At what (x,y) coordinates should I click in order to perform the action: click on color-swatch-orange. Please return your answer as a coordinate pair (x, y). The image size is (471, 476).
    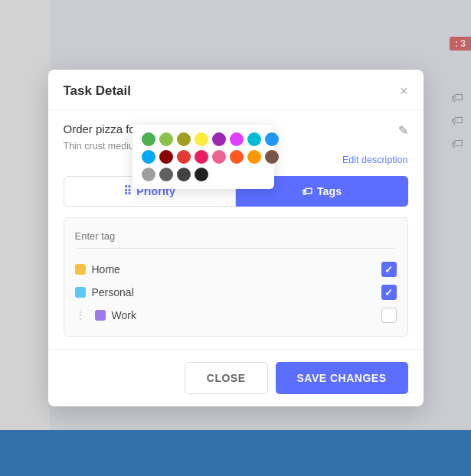
    Looking at the image, I should click on (254, 157).